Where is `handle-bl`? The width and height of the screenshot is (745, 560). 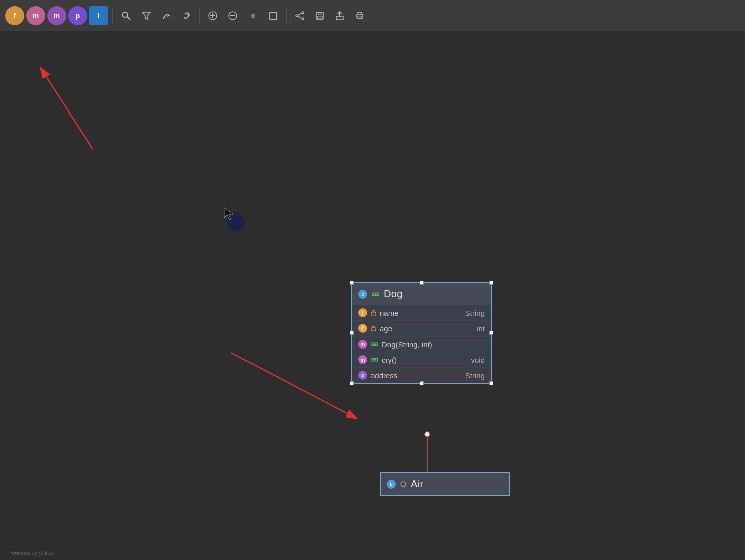
handle-bl is located at coordinates (352, 383).